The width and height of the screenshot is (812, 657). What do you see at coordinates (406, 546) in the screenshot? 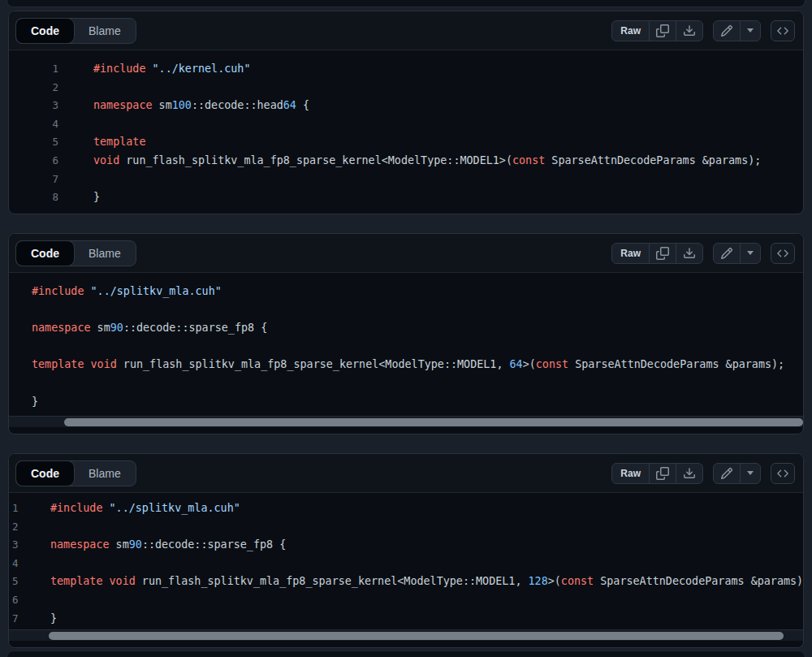
I see `code-line: 3namespace sm90::decode::sparse_fp8 {` at bounding box center [406, 546].